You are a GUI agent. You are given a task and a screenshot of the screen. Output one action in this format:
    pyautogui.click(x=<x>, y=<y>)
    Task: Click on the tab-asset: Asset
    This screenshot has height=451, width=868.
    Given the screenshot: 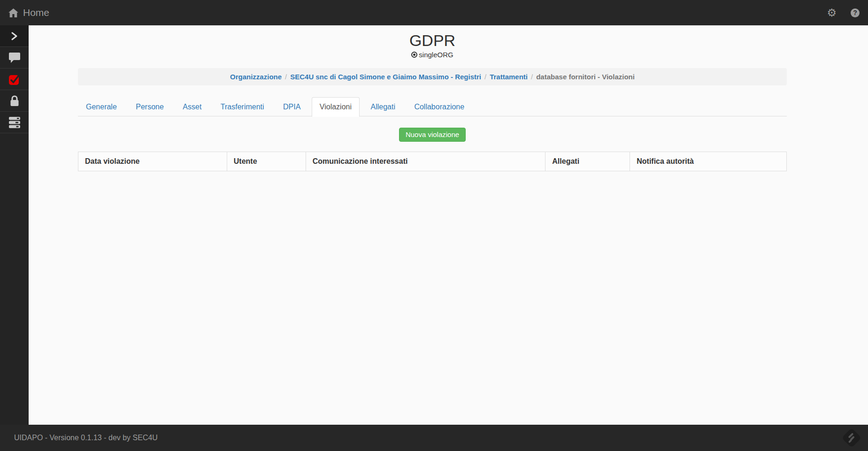 What is the action you would take?
    pyautogui.click(x=192, y=107)
    